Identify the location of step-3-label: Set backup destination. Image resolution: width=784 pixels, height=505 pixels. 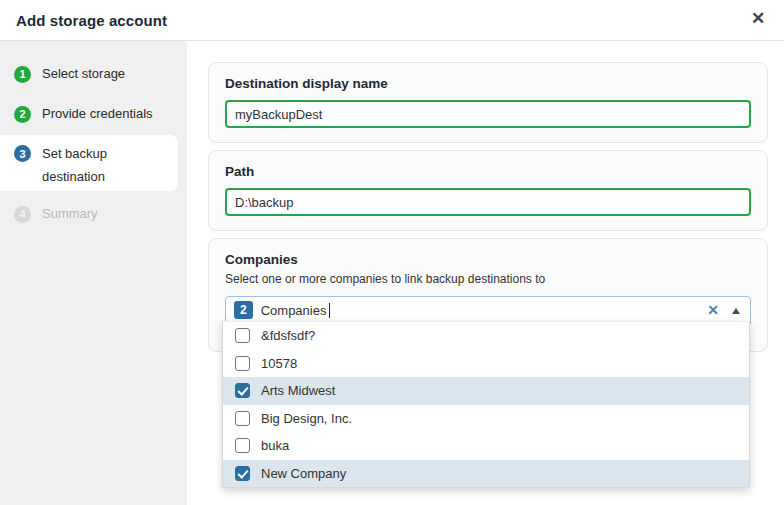
(90, 165).